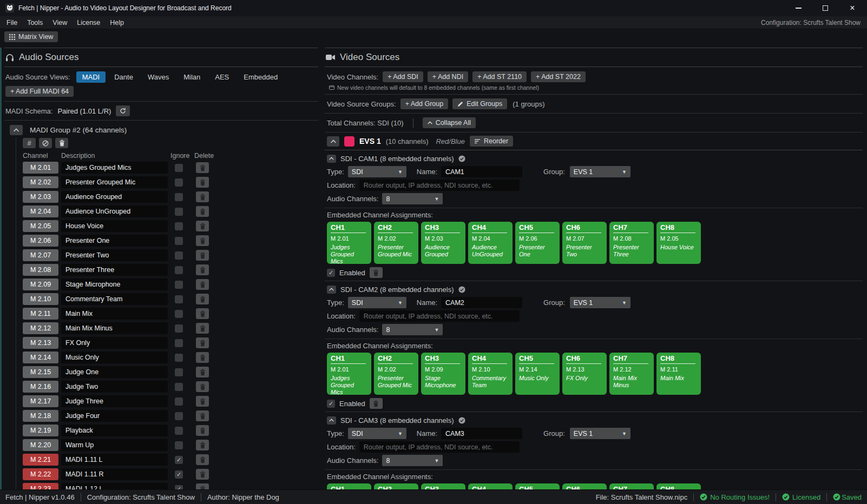 This screenshot has width=867, height=504. Describe the element at coordinates (500, 77) in the screenshot. I see `add-st2110-button: + Add ST 2110` at that location.